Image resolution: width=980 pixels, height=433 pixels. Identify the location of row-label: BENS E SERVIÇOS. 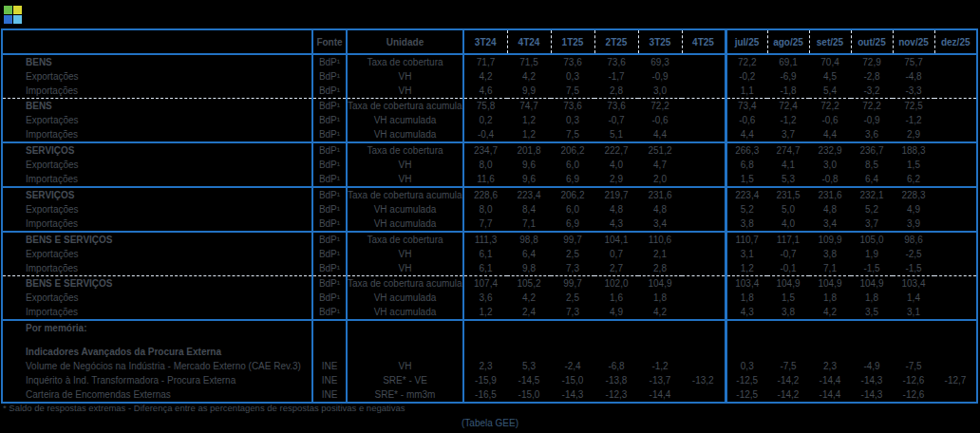
(158, 239).